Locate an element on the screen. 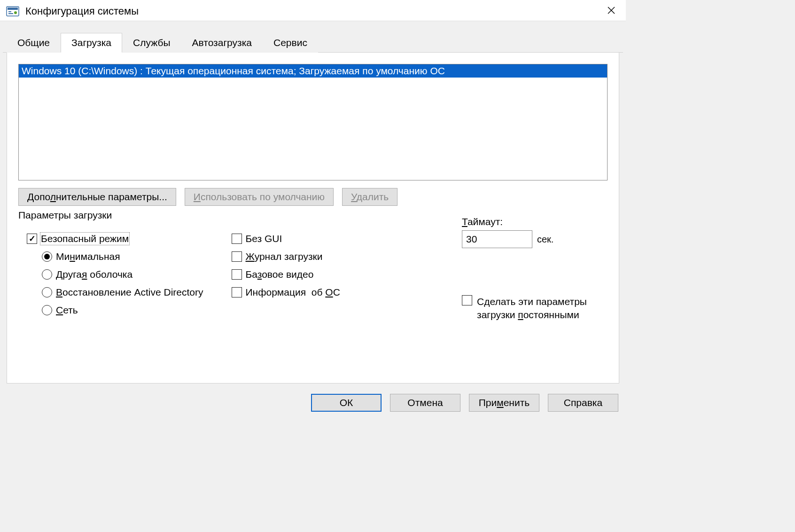  tab-boot: Загрузка is located at coordinates (91, 43).